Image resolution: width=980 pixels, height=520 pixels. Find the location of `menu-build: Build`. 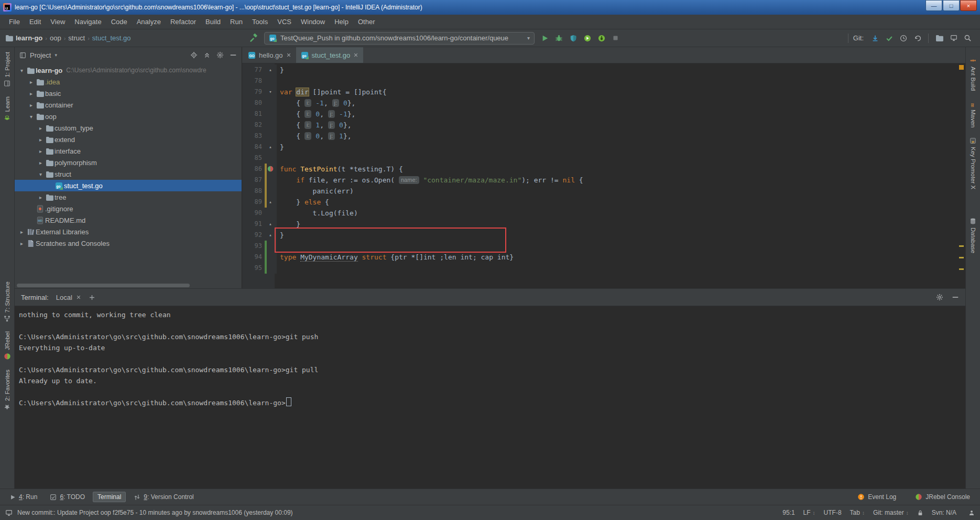

menu-build: Build is located at coordinates (213, 22).